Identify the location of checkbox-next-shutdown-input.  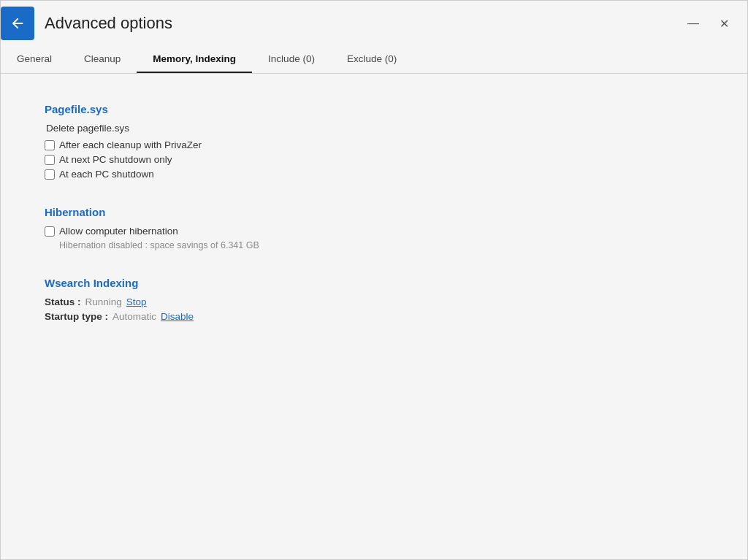
(50, 160).